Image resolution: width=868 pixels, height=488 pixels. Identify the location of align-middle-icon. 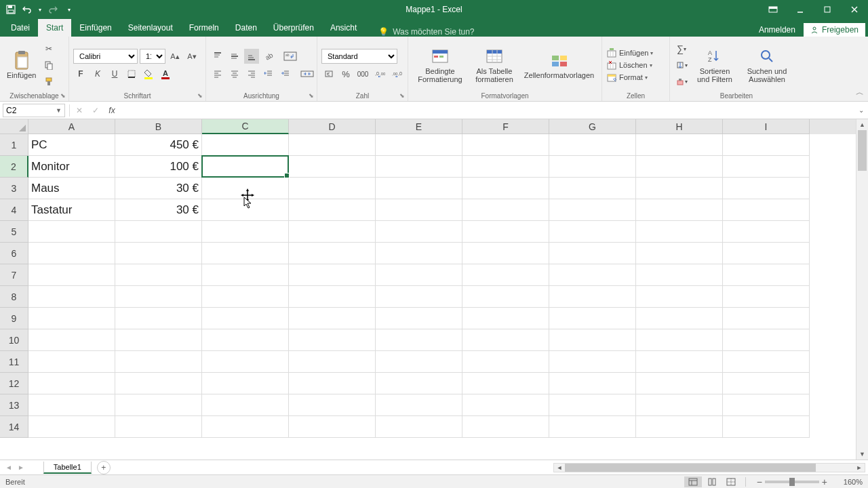
(235, 56).